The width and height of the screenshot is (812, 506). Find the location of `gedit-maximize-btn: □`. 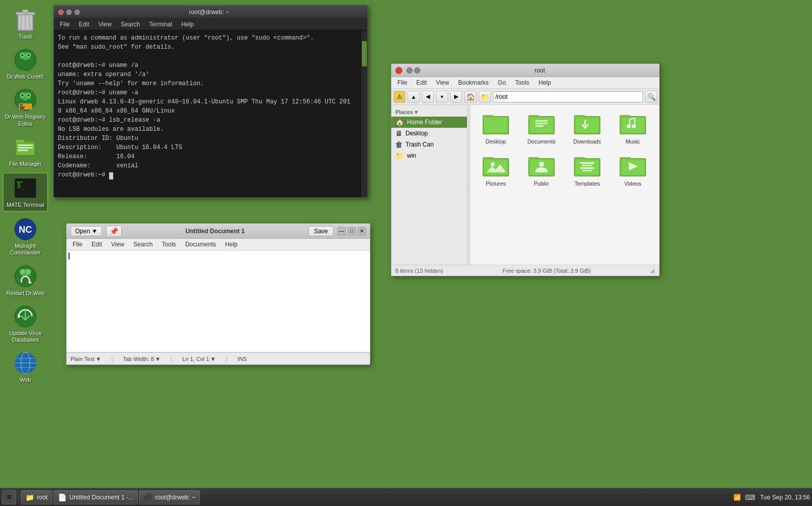

gedit-maximize-btn: □ is located at coordinates (352, 231).